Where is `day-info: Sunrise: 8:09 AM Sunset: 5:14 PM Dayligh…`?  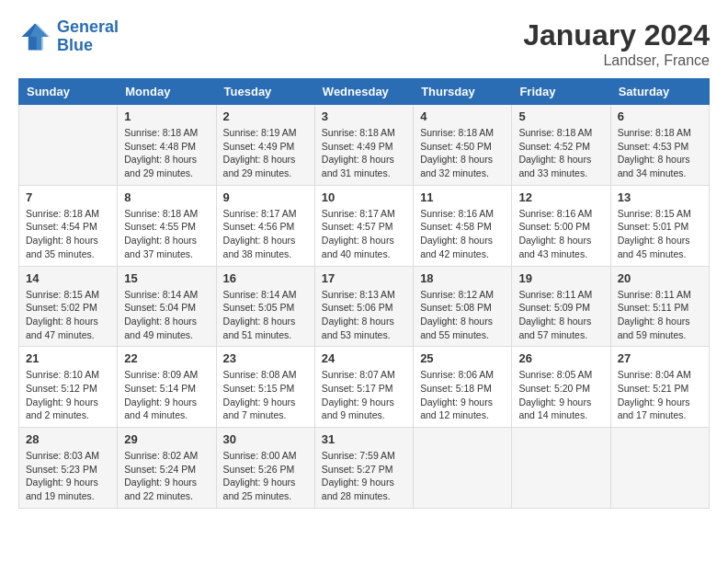
day-info: Sunrise: 8:09 AM Sunset: 5:14 PM Dayligh… is located at coordinates (166, 396).